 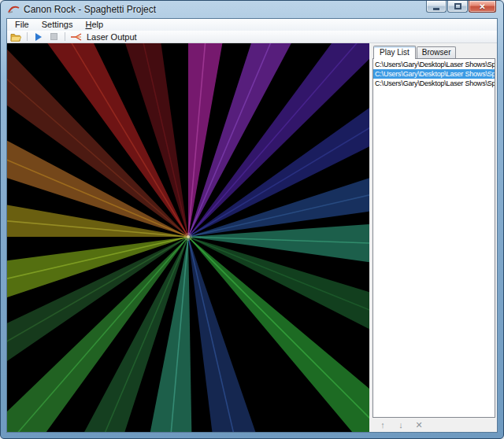 What do you see at coordinates (252, 25) in the screenshot?
I see `menu-bar: FileSettingsHelp` at bounding box center [252, 25].